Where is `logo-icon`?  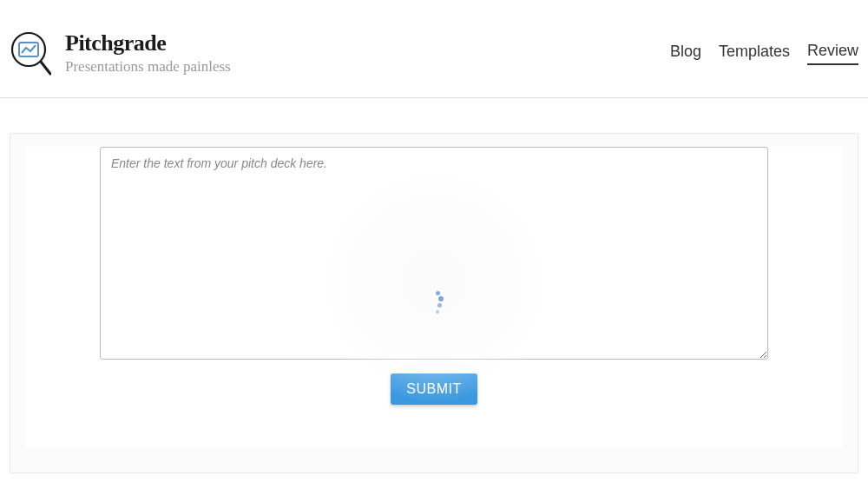
logo-icon is located at coordinates (30, 53).